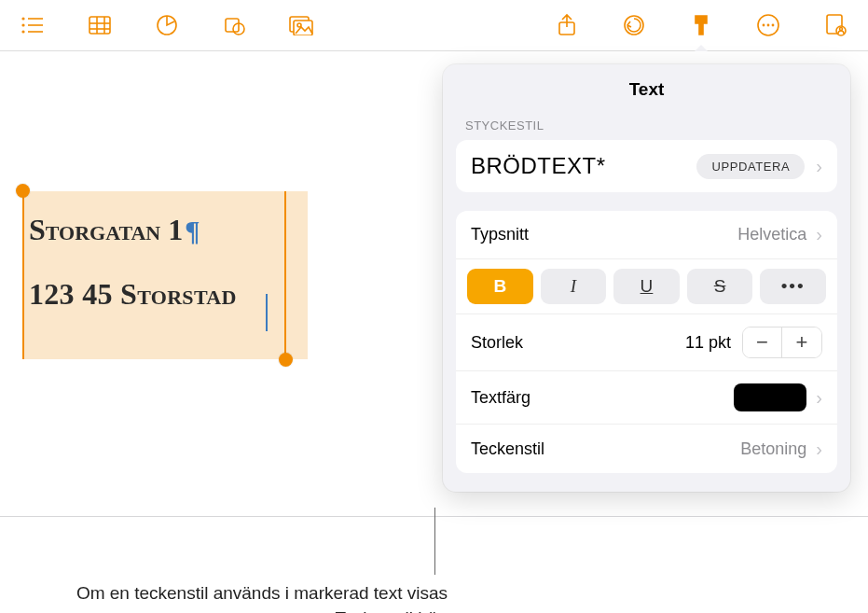 Image resolution: width=868 pixels, height=613 pixels. What do you see at coordinates (835, 25) in the screenshot?
I see `collab-icon` at bounding box center [835, 25].